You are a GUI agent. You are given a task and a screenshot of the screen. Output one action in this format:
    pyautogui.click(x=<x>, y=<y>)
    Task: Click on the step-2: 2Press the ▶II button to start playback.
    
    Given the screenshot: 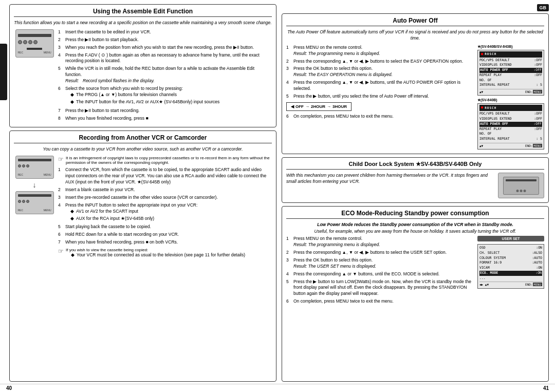 What is the action you would take?
    pyautogui.click(x=165, y=40)
    